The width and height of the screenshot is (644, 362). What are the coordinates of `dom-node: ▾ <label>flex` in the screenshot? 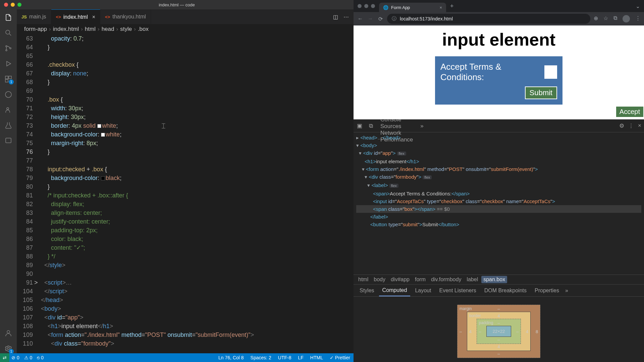 It's located at (499, 186).